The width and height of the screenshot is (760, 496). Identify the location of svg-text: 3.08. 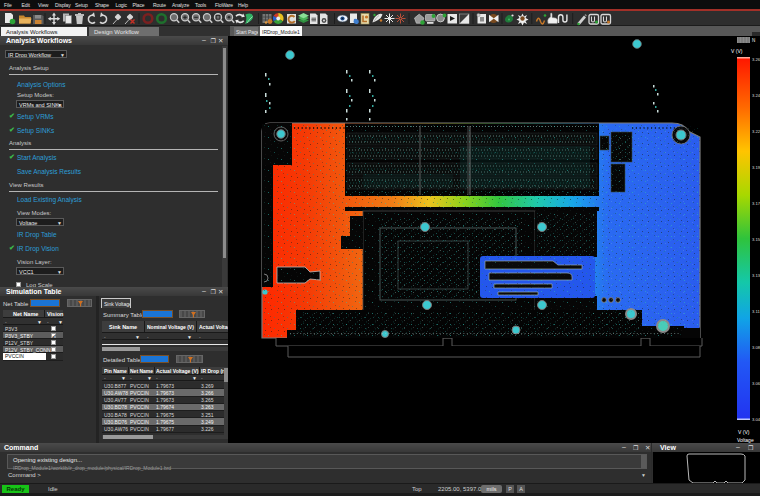
(756, 348).